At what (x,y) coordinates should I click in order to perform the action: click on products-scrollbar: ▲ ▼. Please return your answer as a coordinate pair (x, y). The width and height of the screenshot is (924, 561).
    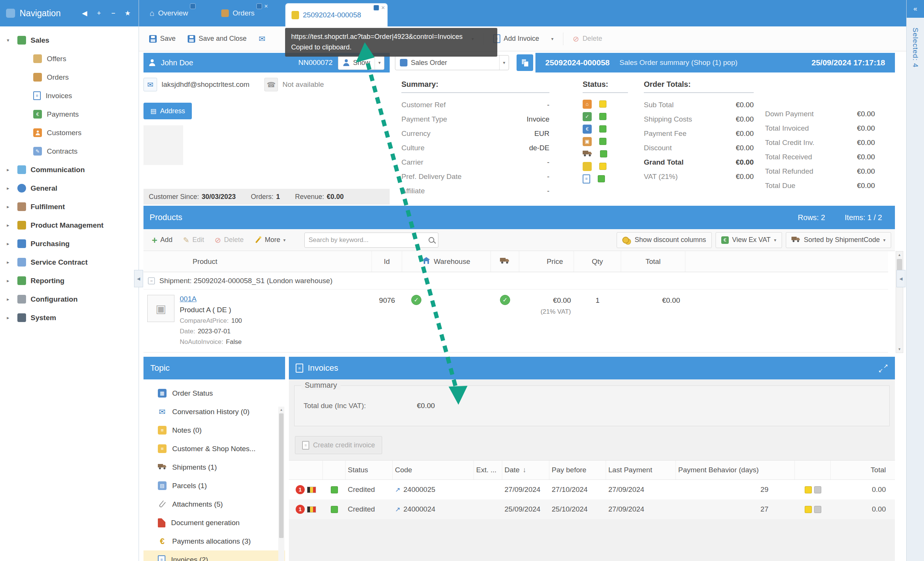
    Looking at the image, I should click on (899, 302).